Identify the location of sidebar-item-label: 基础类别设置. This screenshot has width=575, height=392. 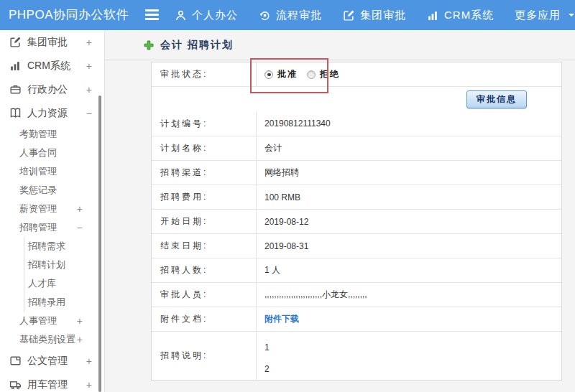
(47, 340).